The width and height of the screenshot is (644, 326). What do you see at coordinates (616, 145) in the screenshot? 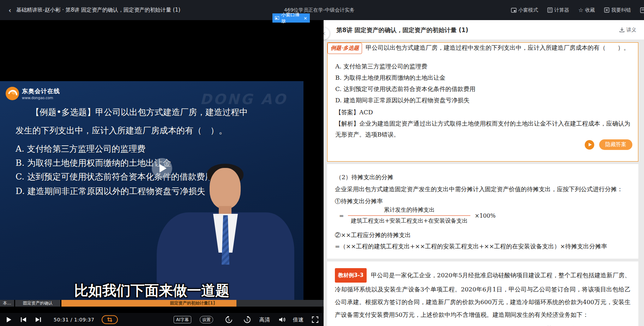
I see `hide-answer-button: 隐藏答案` at bounding box center [616, 145].